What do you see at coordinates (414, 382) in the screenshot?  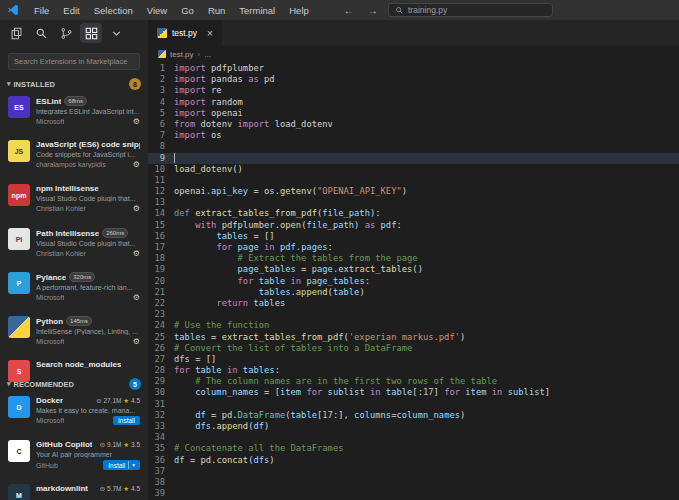 I see `code-line-29: 29 # The column names are in the first t…` at bounding box center [414, 382].